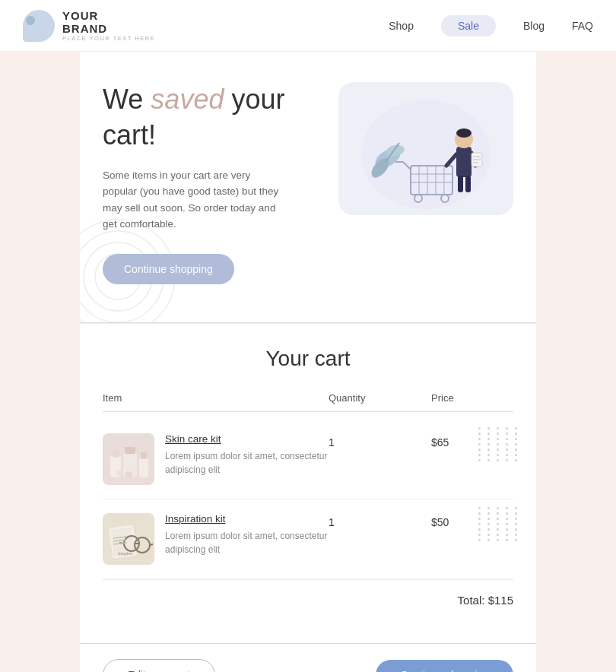 Image resolution: width=616 pixels, height=672 pixels. What do you see at coordinates (213, 183) in the screenshot?
I see `hero-content: We saved your cart! Some items in your c…` at bounding box center [213, 183].